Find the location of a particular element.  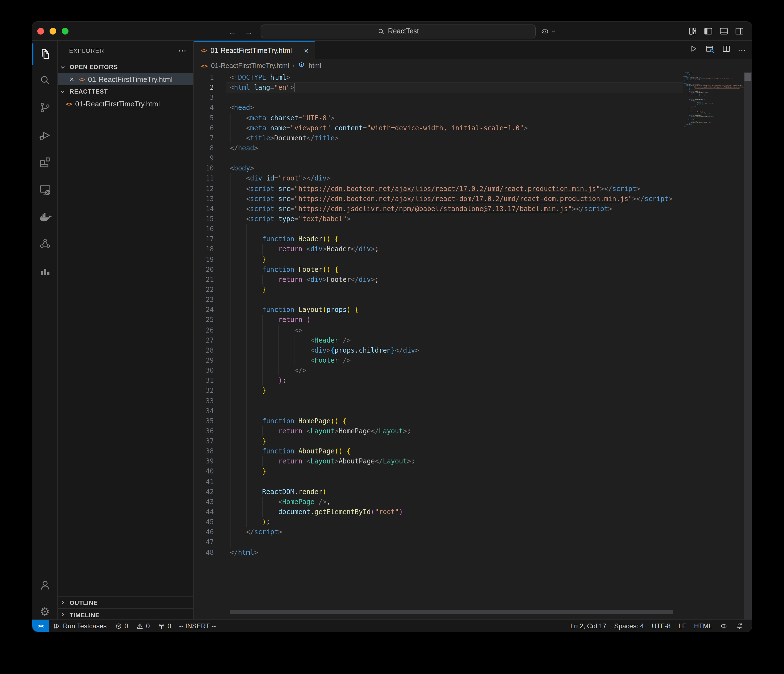

code-line: 26 <> is located at coordinates (439, 330).